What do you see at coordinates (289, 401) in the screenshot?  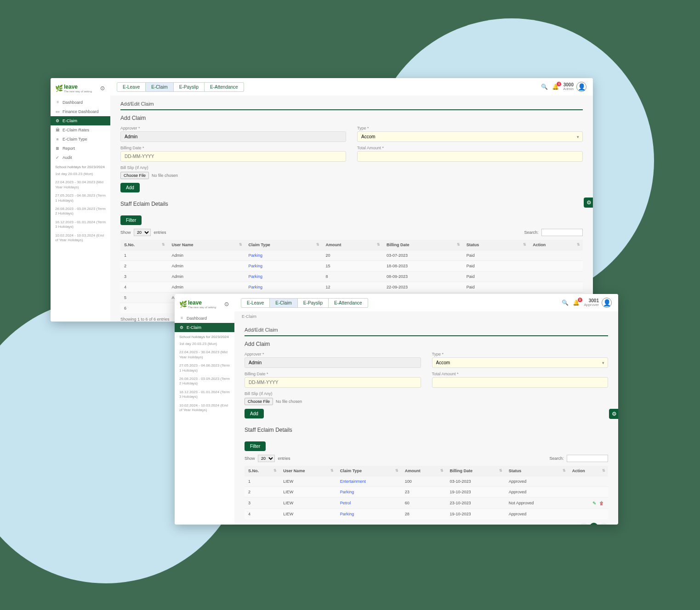 I see `file-status: No file chosen` at bounding box center [289, 401].